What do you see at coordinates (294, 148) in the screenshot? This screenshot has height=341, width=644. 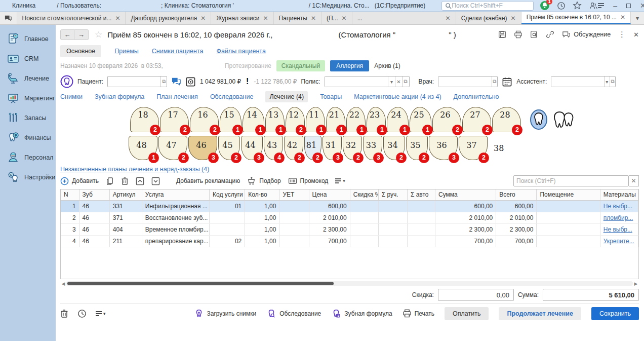 I see `tooth-42: 422` at bounding box center [294, 148].